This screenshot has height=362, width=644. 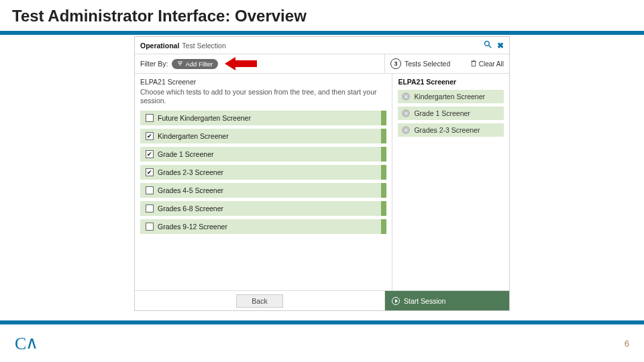 What do you see at coordinates (183, 46) in the screenshot?
I see `panel-header-left: Operational Test Selection` at bounding box center [183, 46].